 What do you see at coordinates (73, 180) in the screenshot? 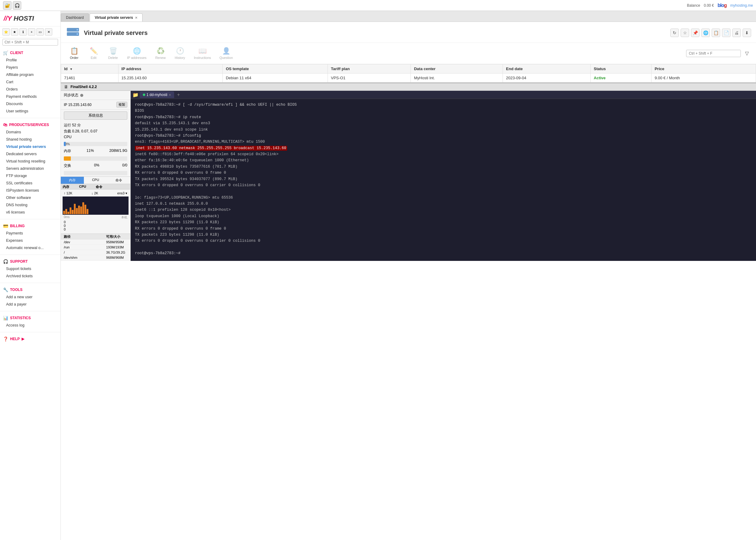
I see `tab-mem: 内存` at bounding box center [73, 180].